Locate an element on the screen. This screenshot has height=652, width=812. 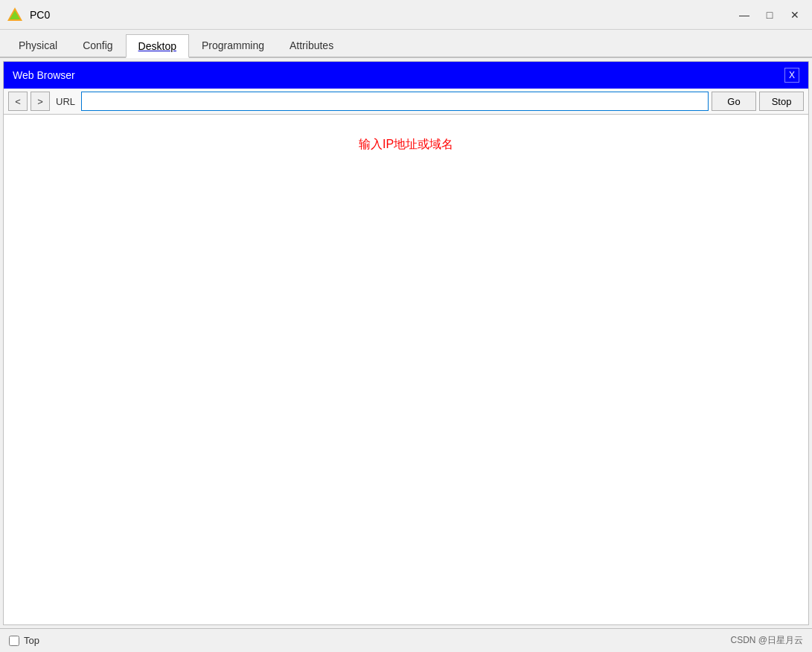
top-checkbox is located at coordinates (14, 641).